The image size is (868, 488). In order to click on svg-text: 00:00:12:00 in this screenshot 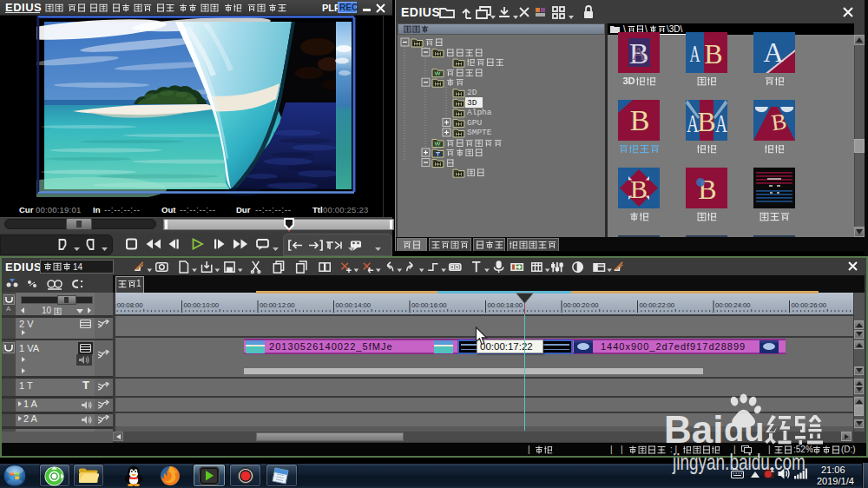, I will do `click(278, 306)`.